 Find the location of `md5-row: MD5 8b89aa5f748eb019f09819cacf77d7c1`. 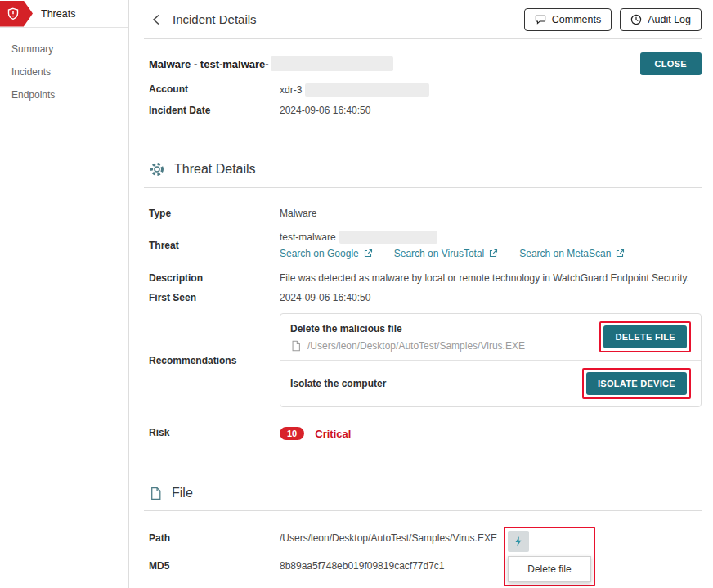

md5-row: MD5 8b89aa5f748eb019f09819cacf77d7c1 is located at coordinates (423, 566).